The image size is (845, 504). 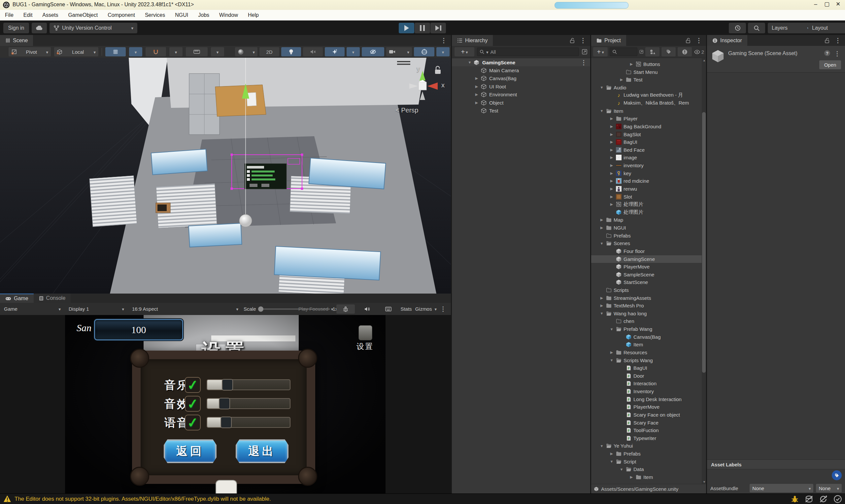 I want to click on project-tree-item: #ToolFuction, so click(x=649, y=430).